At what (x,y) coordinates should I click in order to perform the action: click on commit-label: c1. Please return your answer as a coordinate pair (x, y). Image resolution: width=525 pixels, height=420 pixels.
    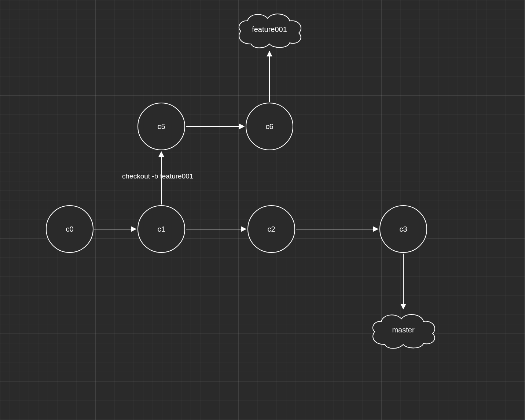
    Looking at the image, I should click on (161, 229).